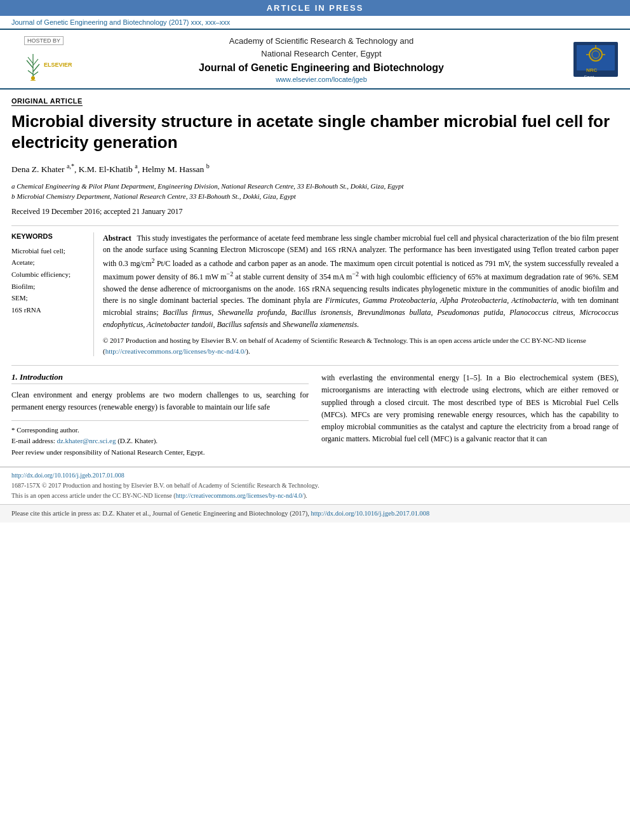 The width and height of the screenshot is (630, 840). I want to click on affiliations: a Chemical Engineering & Pilot Plant Dep…, so click(315, 192).